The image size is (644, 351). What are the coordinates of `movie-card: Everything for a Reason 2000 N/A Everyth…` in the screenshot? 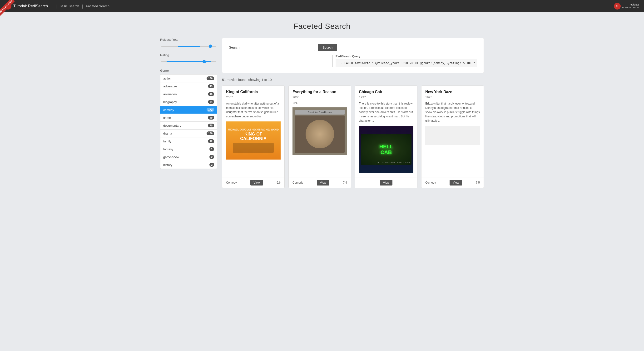 It's located at (320, 137).